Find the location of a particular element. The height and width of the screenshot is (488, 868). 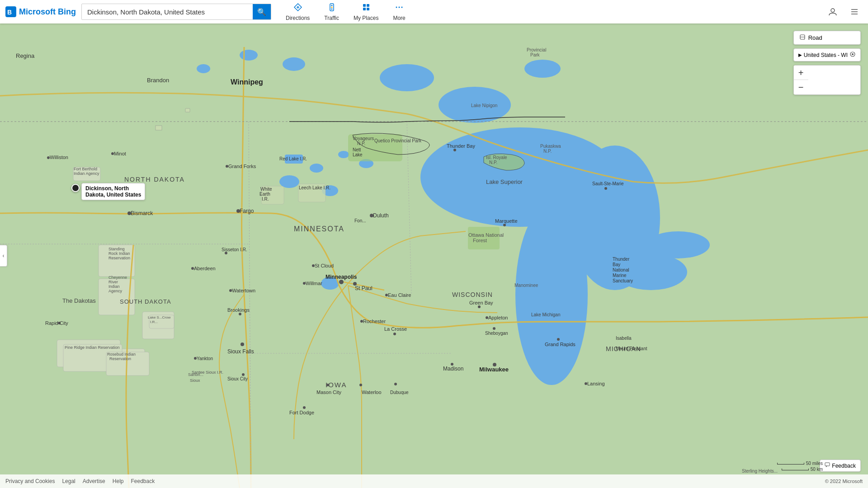

search-input is located at coordinates (167, 12).